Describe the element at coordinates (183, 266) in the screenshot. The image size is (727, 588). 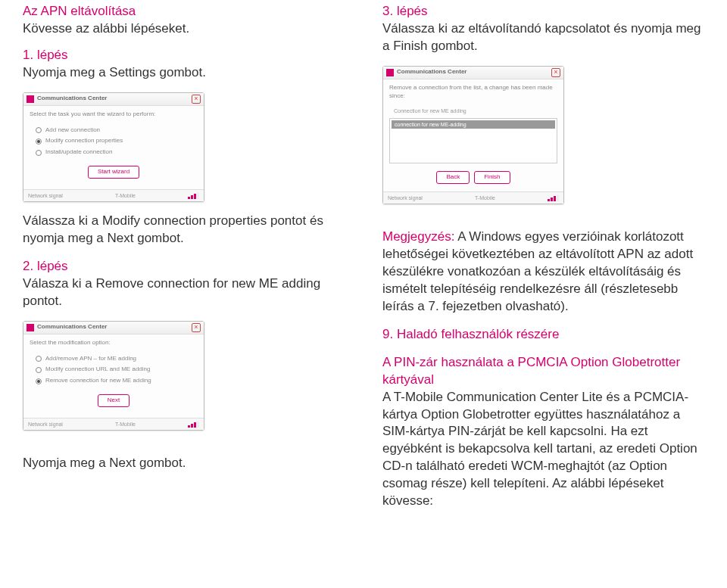
I see `step-2-label: 2. lépés` at that location.